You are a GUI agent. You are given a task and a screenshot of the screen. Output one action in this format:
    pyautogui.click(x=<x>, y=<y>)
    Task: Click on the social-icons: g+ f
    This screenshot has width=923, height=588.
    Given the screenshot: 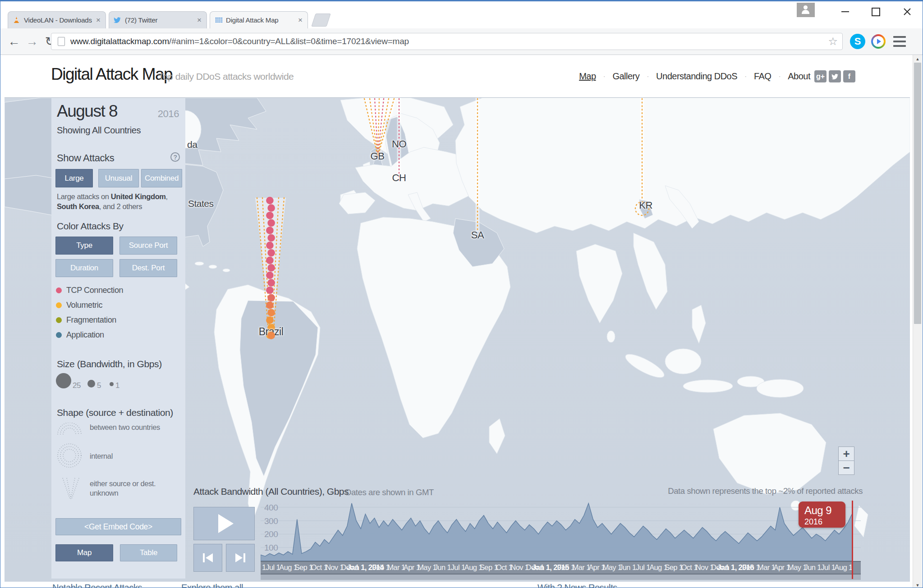 What is the action you would take?
    pyautogui.click(x=835, y=77)
    